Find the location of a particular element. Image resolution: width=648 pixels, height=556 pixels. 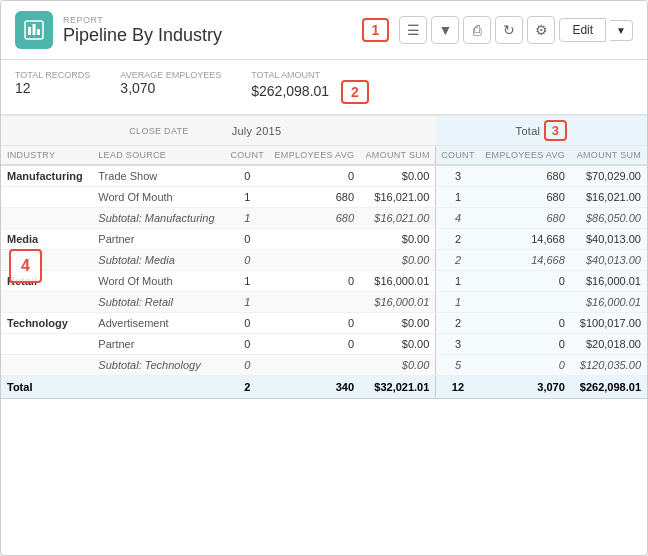

cell-lead-source: Partner is located at coordinates (158, 344).